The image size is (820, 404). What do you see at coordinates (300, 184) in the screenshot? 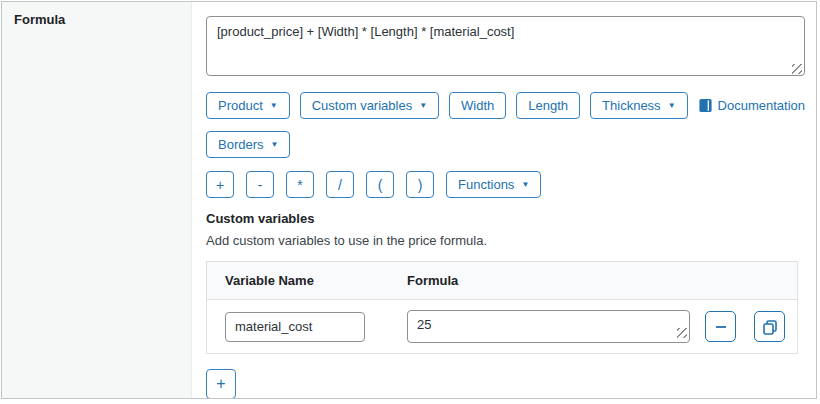
I see `multiply-operator-button: *` at bounding box center [300, 184].